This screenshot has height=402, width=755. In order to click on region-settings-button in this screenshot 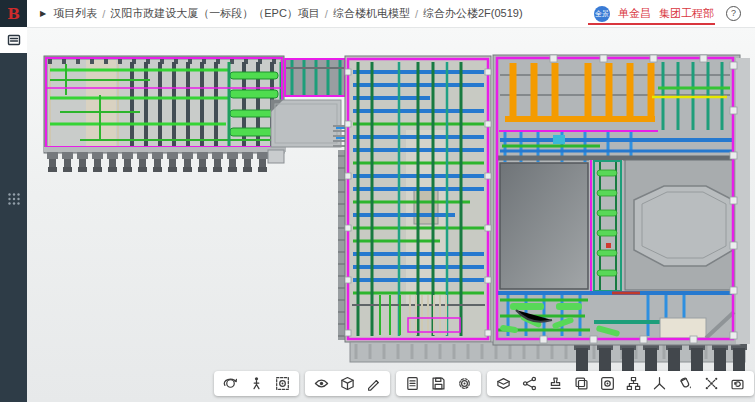, I will do `click(282, 384)`.